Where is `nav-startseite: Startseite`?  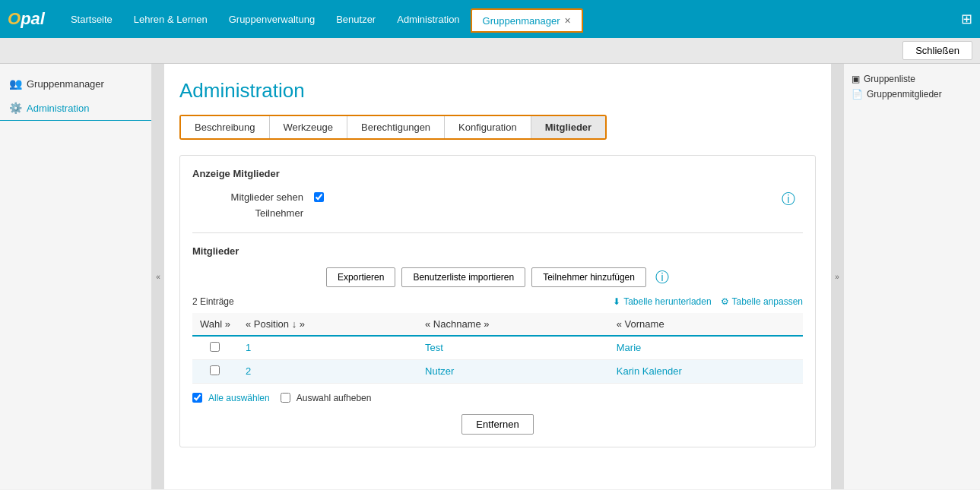 nav-startseite: Startseite is located at coordinates (91, 20).